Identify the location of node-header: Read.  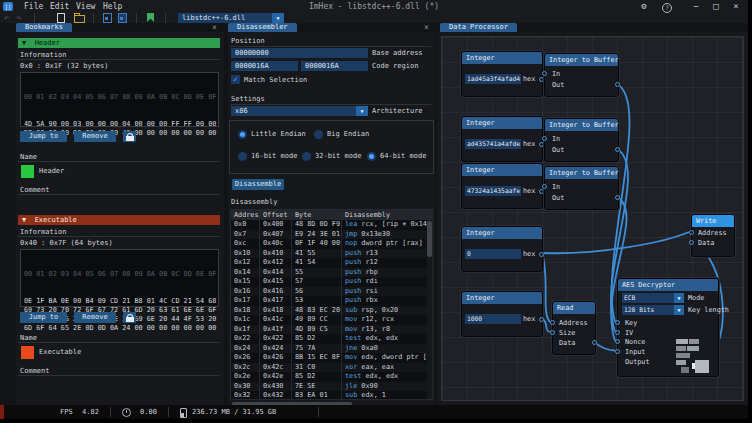
(574, 308).